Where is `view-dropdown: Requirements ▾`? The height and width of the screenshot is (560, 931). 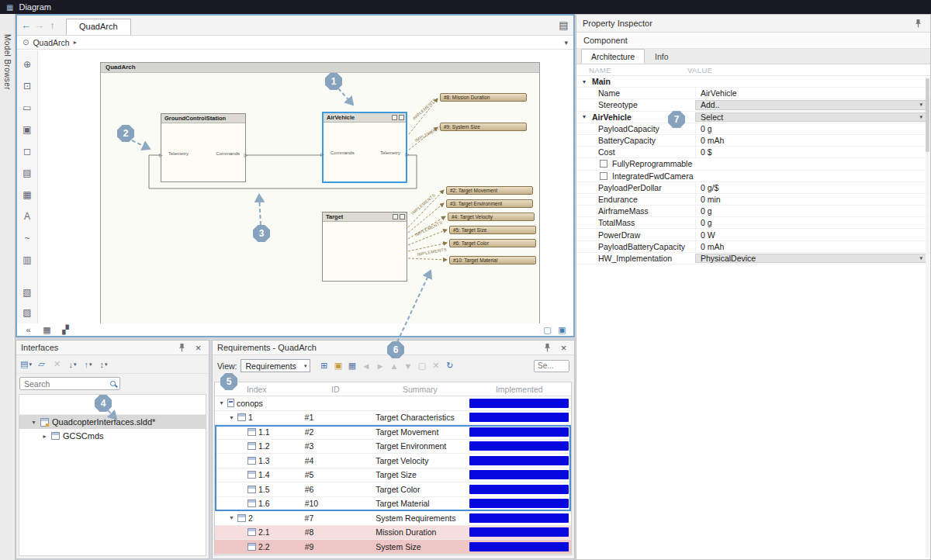 view-dropdown: Requirements ▾ is located at coordinates (276, 366).